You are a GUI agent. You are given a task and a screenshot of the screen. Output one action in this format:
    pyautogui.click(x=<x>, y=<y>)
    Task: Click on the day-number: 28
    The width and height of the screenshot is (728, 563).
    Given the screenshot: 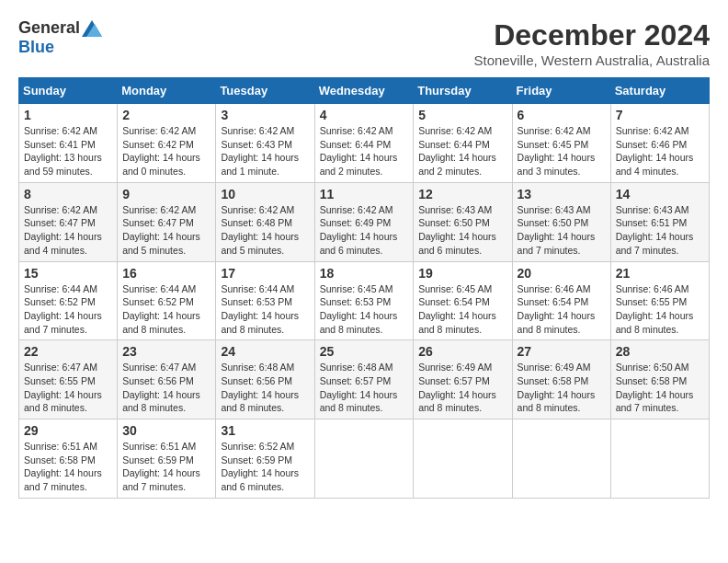 What is the action you would take?
    pyautogui.click(x=660, y=351)
    